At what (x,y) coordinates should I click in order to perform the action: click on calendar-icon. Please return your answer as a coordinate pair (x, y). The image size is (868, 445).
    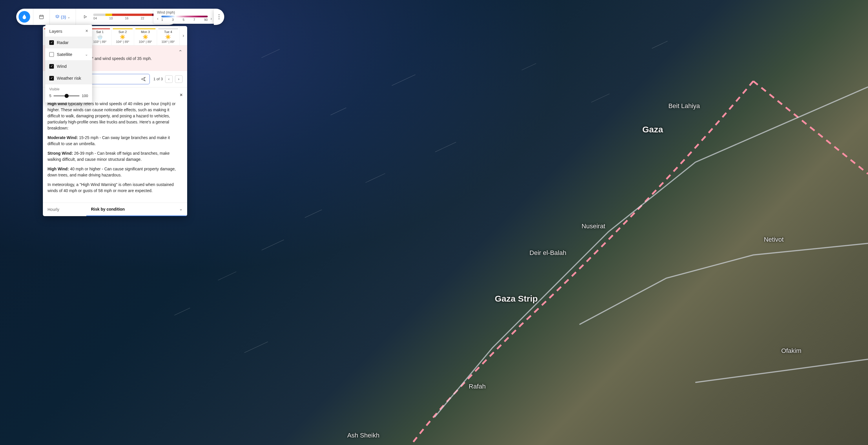
    Looking at the image, I should click on (41, 17).